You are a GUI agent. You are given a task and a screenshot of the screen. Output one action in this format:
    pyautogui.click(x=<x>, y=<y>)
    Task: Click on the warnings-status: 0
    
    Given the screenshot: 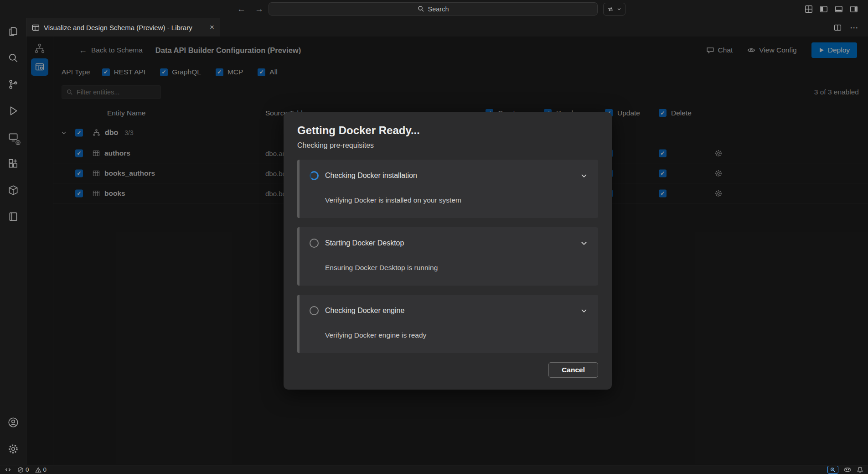 What is the action you would take?
    pyautogui.click(x=41, y=470)
    